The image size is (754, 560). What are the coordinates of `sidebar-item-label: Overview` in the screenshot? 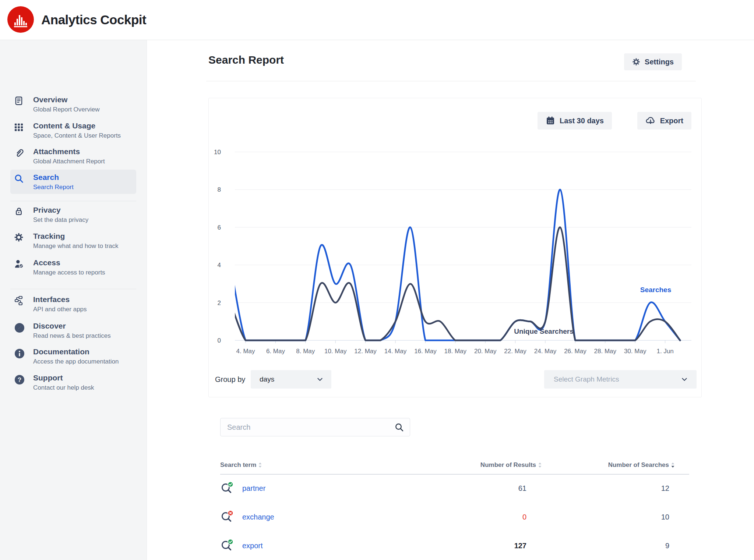 It's located at (85, 100).